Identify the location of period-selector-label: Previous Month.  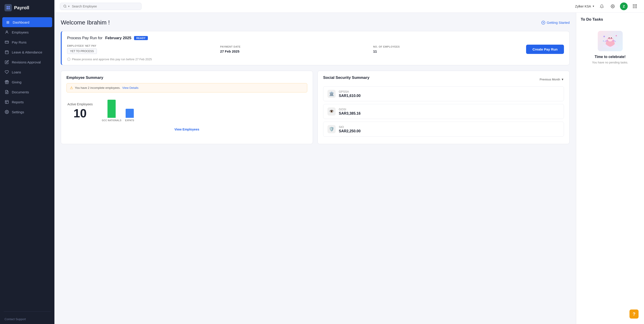
(550, 79).